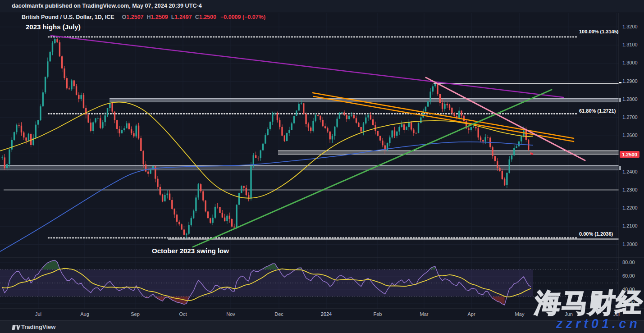 This screenshot has height=333, width=644. What do you see at coordinates (589, 303) in the screenshot?
I see `watermark-cn: 海马财经` at bounding box center [589, 303].